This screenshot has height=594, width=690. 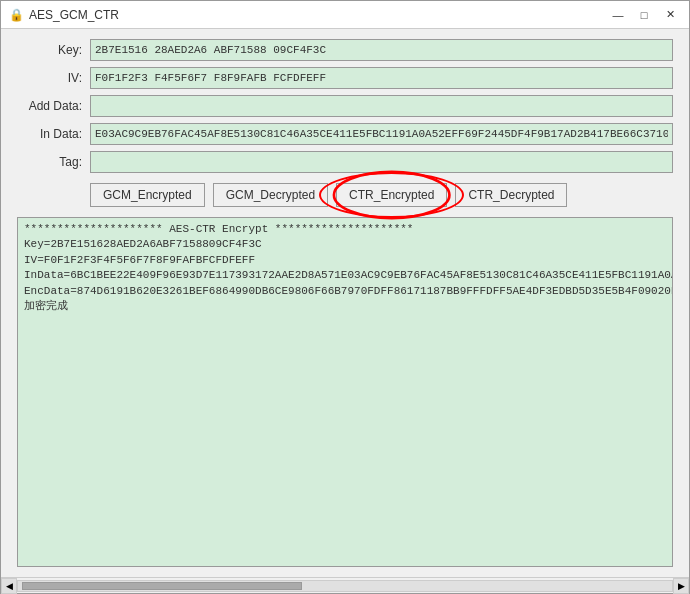 What do you see at coordinates (345, 586) in the screenshot?
I see `scrollbar-track` at bounding box center [345, 586].